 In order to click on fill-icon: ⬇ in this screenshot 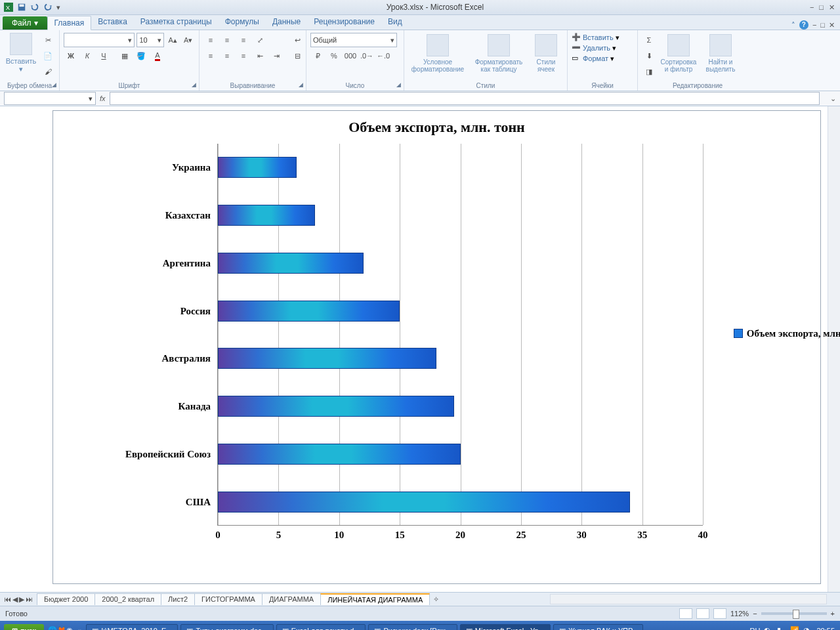, I will do `click(649, 56)`.